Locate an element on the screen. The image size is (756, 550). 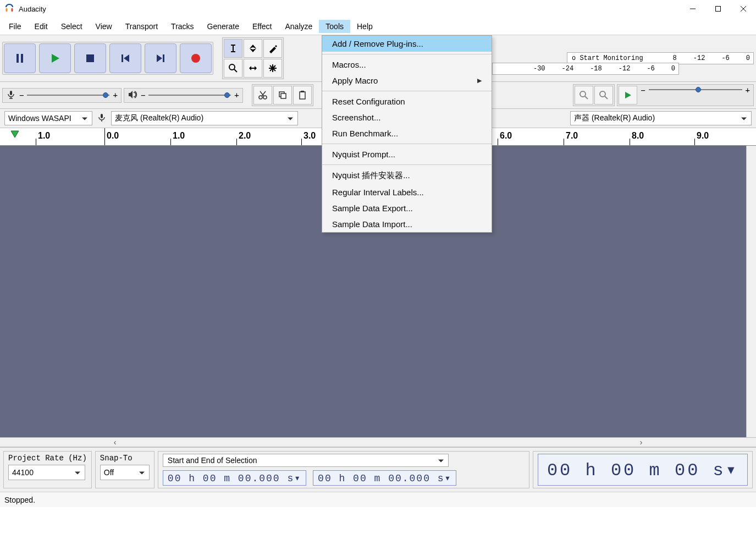
play-meter: -30-24-18-12-60 is located at coordinates (586, 69).